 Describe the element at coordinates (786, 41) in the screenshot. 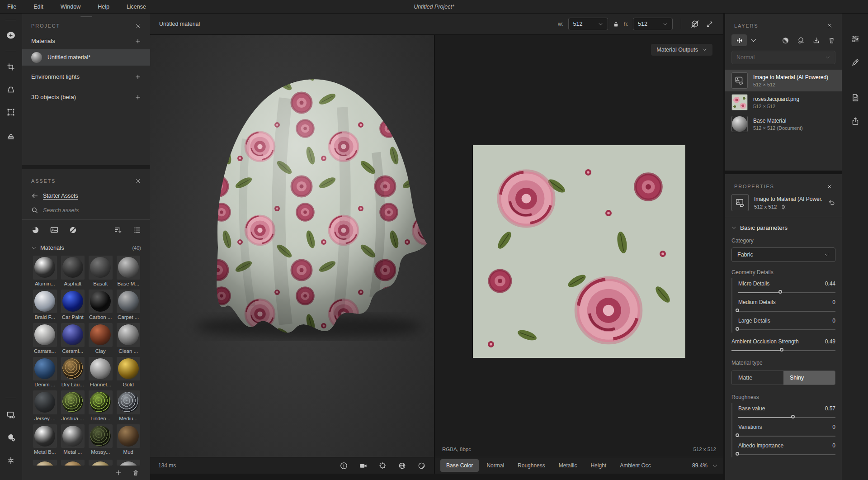

I see `adjustment-icon` at that location.